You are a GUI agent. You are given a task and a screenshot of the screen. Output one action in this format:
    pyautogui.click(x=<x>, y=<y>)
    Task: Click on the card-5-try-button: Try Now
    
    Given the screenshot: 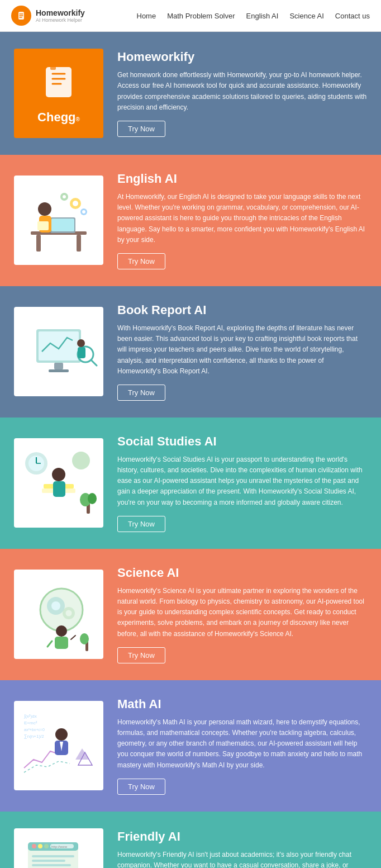 What is the action you would take?
    pyautogui.click(x=141, y=655)
    